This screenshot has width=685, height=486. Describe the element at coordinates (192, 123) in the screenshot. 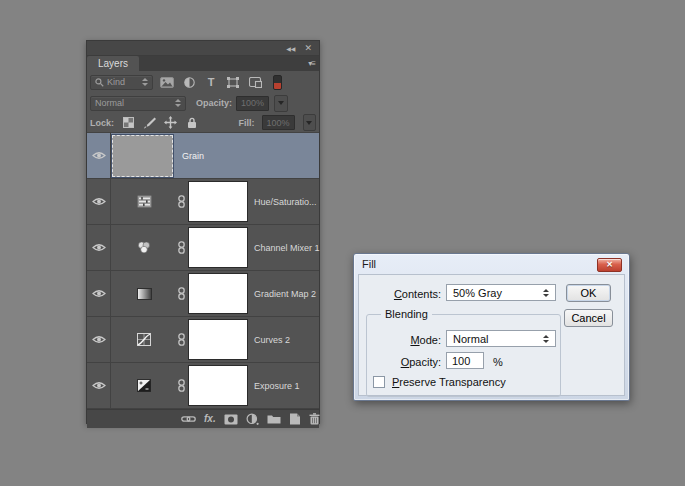

I see `lock-all-padlock-icon` at that location.